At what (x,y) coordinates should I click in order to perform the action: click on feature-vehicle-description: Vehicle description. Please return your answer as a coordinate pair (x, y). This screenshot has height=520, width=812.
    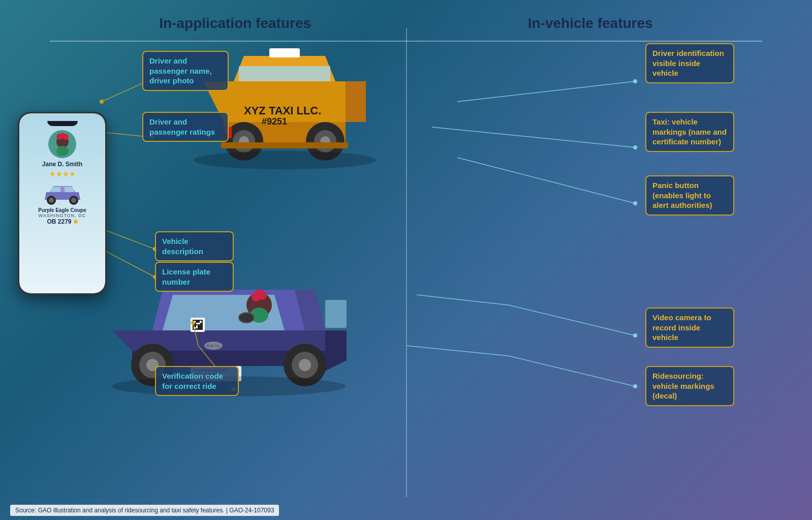
    Looking at the image, I should click on (194, 246).